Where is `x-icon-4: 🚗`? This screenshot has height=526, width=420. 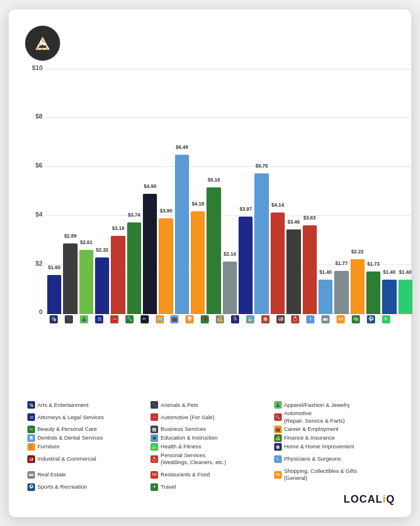
x-icon-4: 🚗 is located at coordinates (114, 319).